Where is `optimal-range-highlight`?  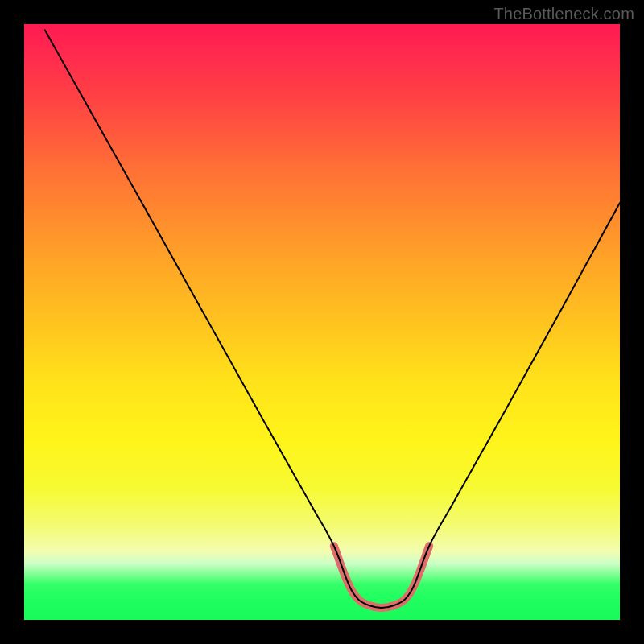 optimal-range-highlight is located at coordinates (382, 576).